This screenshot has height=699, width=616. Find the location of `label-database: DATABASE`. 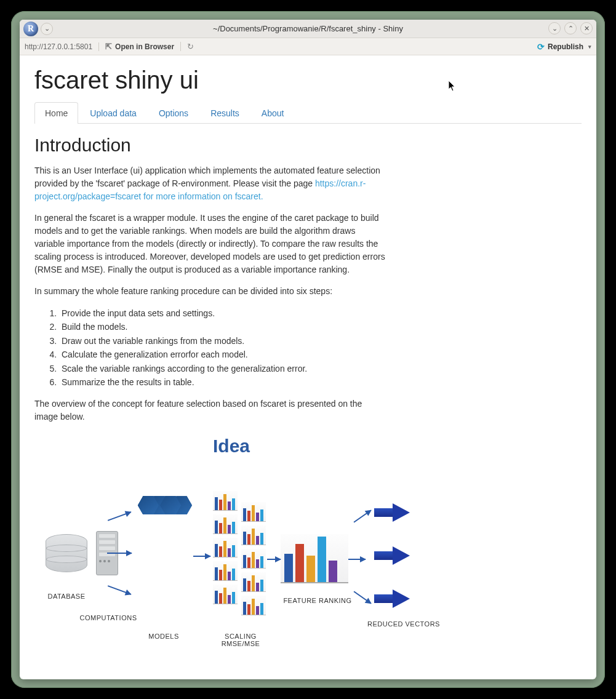

label-database: DATABASE is located at coordinates (66, 596).